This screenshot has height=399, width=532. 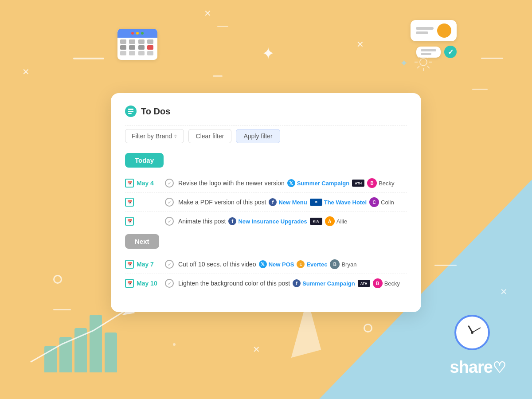 I want to click on avatar-tag-1: B Becky, so click(x=380, y=183).